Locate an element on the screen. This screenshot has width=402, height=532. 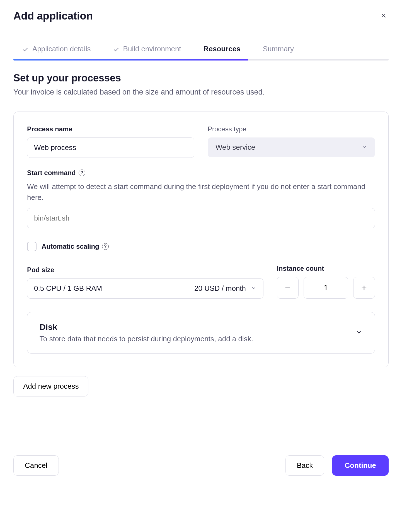
section-title: Set up your processes is located at coordinates (201, 78).